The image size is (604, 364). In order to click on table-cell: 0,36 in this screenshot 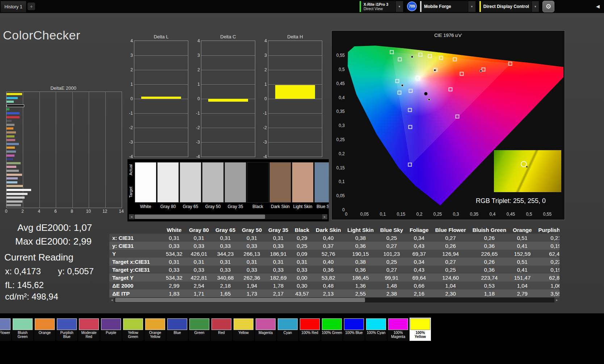, I will do `click(328, 270)`.